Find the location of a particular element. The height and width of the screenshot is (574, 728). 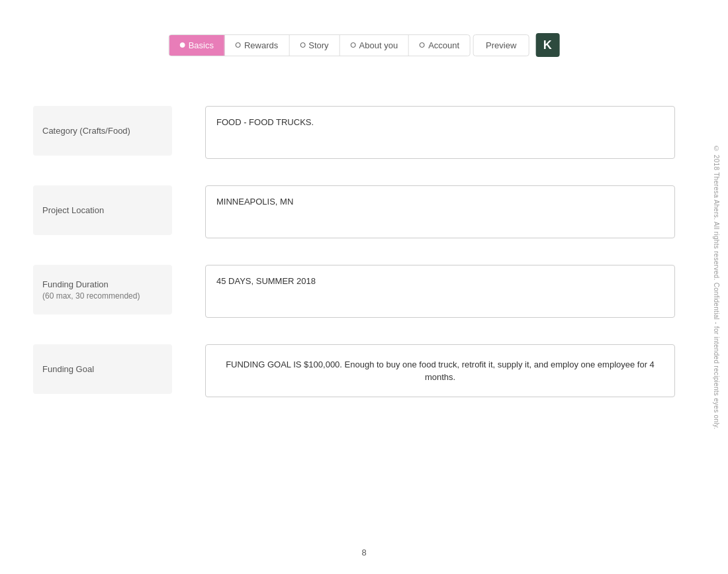

navigation-container: BasicsRewardsStoryAbout youAccount Previ… is located at coordinates (364, 45).